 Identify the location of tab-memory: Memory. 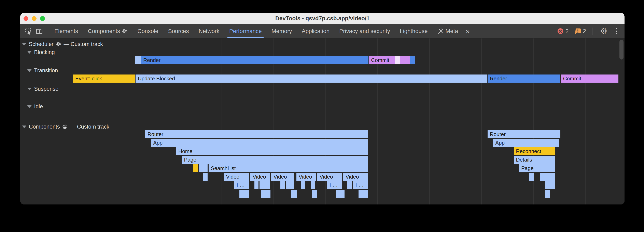
(282, 31).